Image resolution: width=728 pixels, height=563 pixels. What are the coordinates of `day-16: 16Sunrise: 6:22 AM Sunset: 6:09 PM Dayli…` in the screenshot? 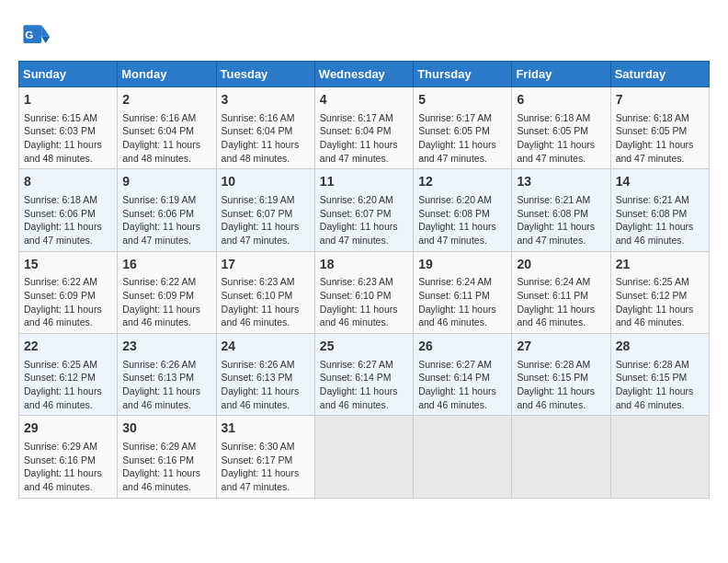 It's located at (167, 293).